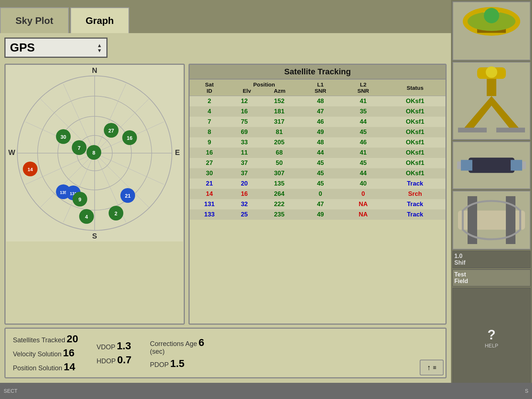  I want to click on tracking-title: Satellite Tracking, so click(317, 72).